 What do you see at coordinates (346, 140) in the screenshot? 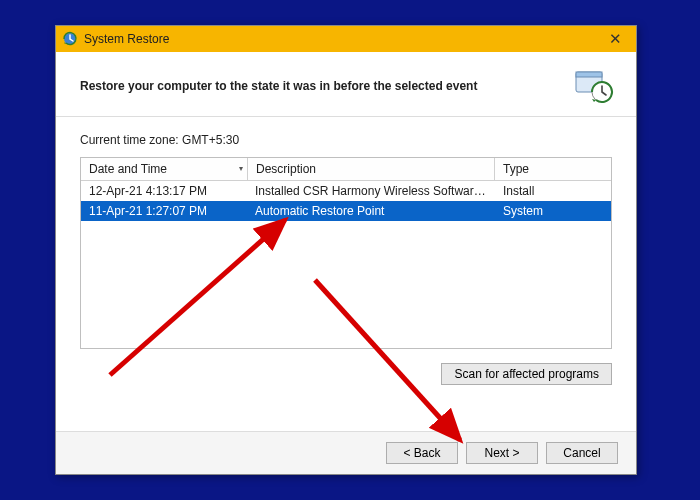
I see `timezone-label: Current time zone: GMT+5:30` at bounding box center [346, 140].